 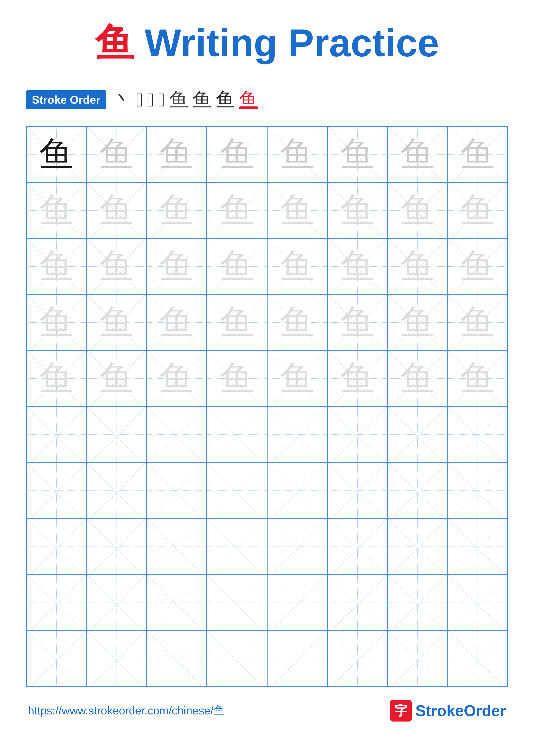 I want to click on grid-cell-r8-c8, so click(x=478, y=547).